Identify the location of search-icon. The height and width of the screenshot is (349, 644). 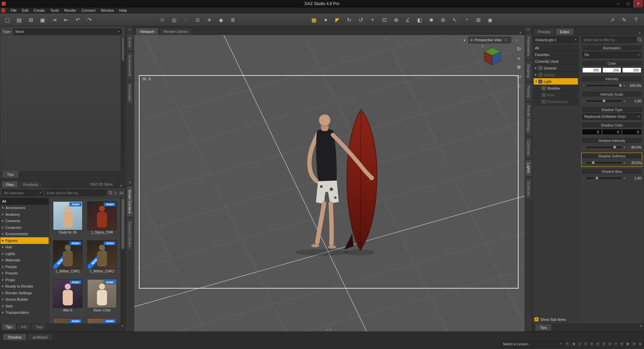
(640, 40).